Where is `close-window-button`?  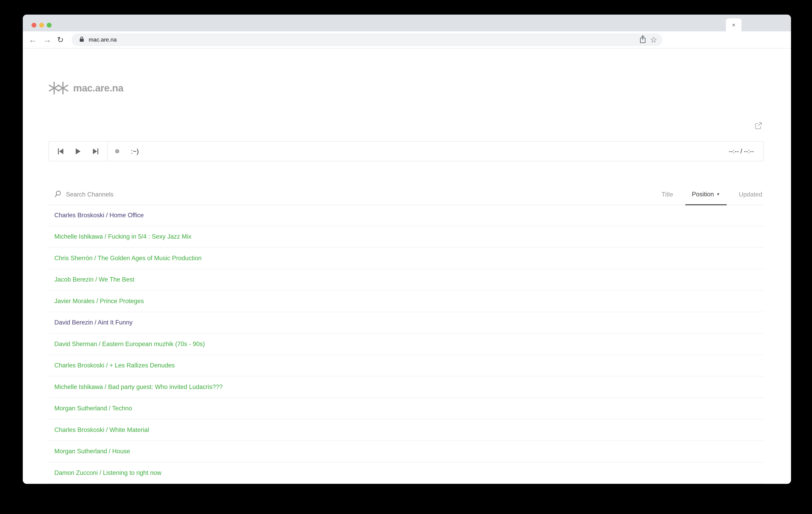 close-window-button is located at coordinates (34, 25).